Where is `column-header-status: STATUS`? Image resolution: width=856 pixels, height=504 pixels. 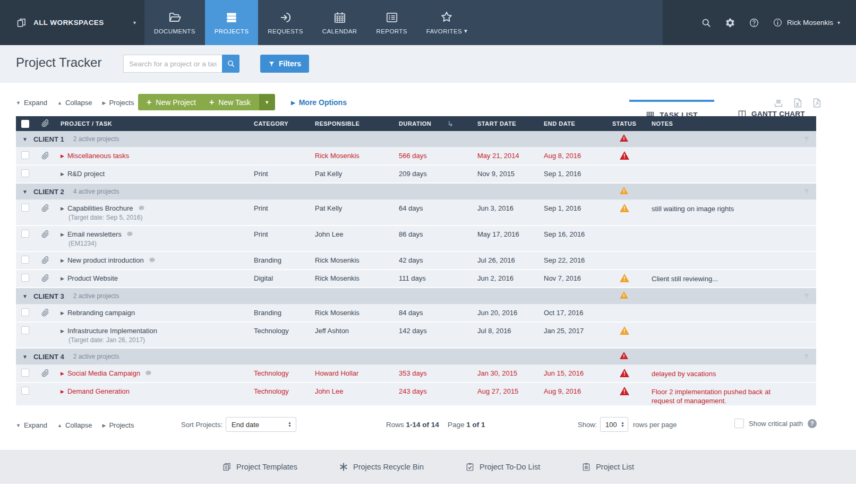
column-header-status: STATUS is located at coordinates (632, 124).